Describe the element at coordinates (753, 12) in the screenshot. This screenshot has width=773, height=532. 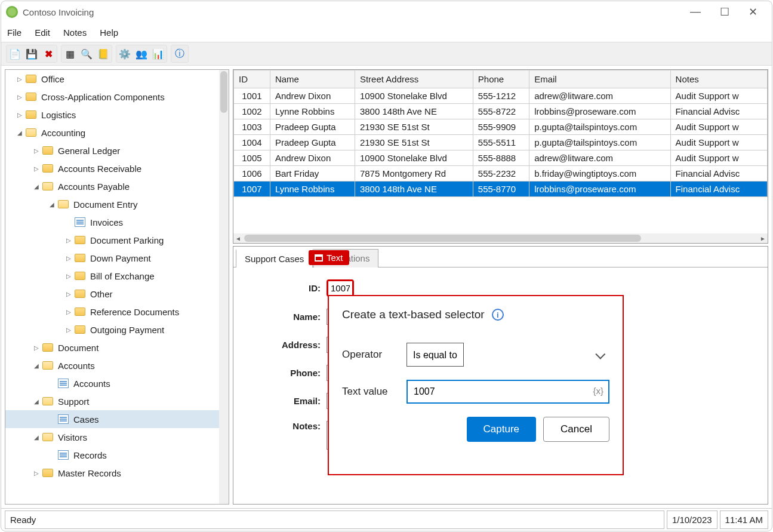
I see `close-button: ✕` at that location.